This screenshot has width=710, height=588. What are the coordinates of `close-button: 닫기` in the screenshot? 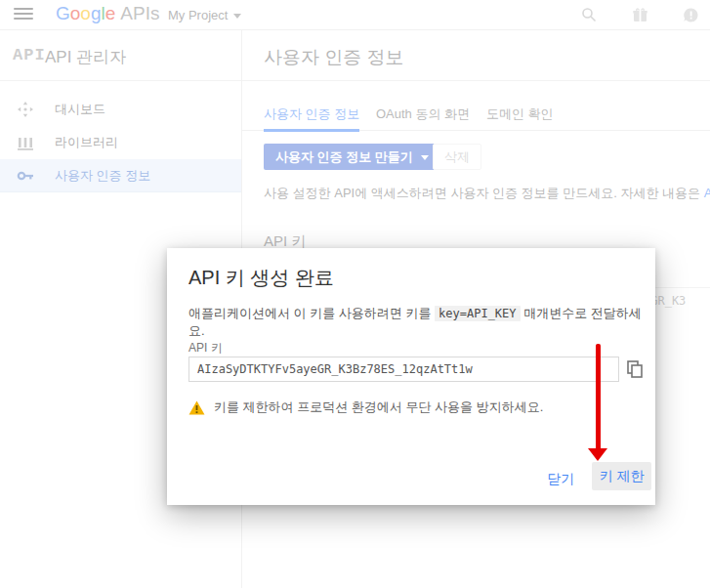 It's located at (561, 480).